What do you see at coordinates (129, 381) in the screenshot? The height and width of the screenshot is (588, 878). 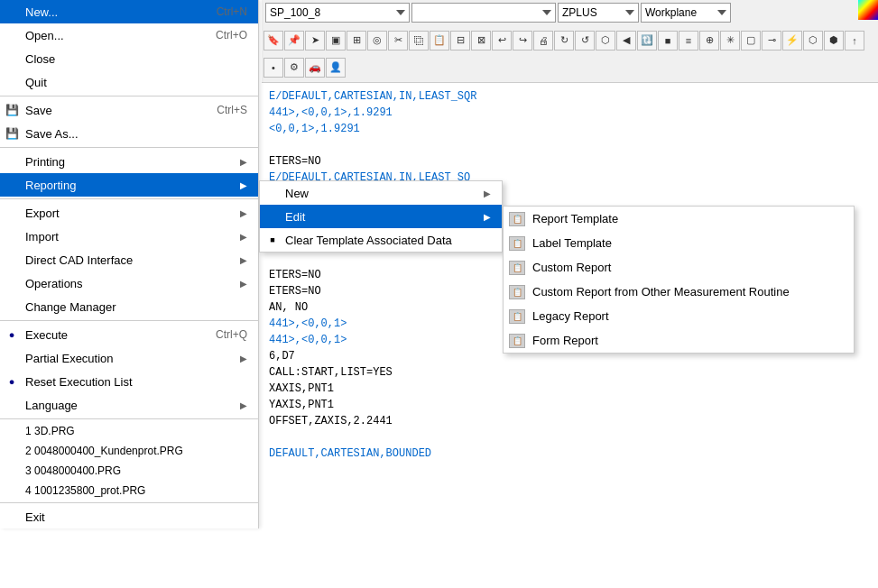 I see `menu-item-resetexec: ● Reset Execution List` at bounding box center [129, 381].